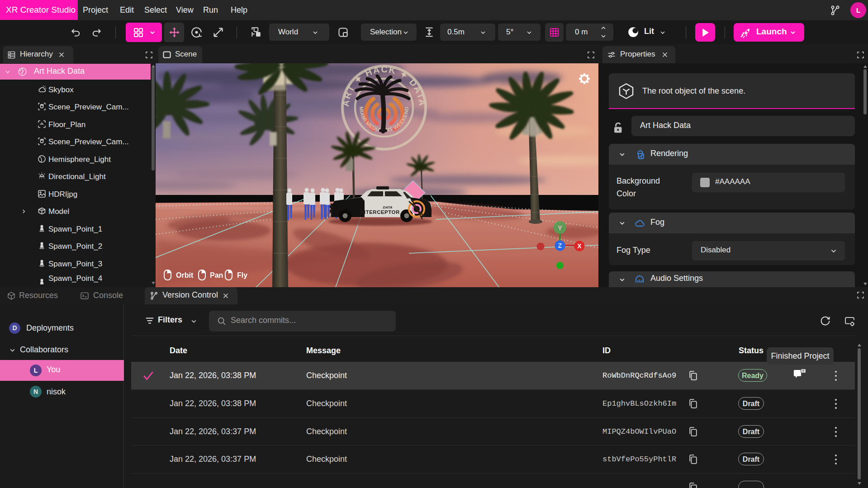 The height and width of the screenshot is (488, 868). I want to click on svg-text: X, so click(579, 246).